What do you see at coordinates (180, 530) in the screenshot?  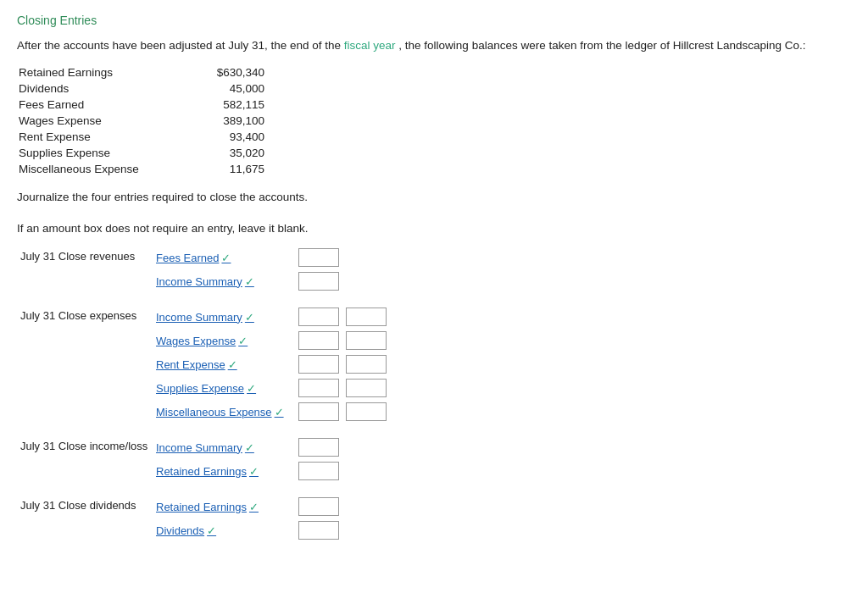 I see `dividends-text: Dividends` at bounding box center [180, 530].